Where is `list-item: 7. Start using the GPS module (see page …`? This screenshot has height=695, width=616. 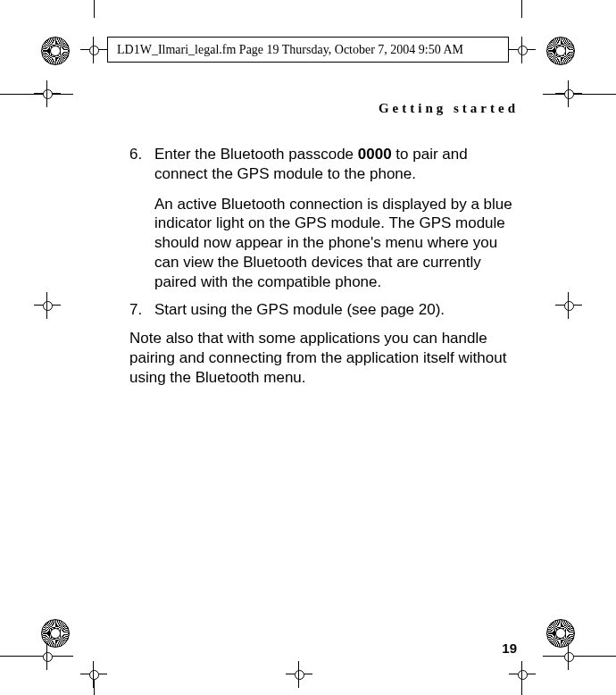
list-item: 7. Start using the GPS module (see page … is located at coordinates (338, 310).